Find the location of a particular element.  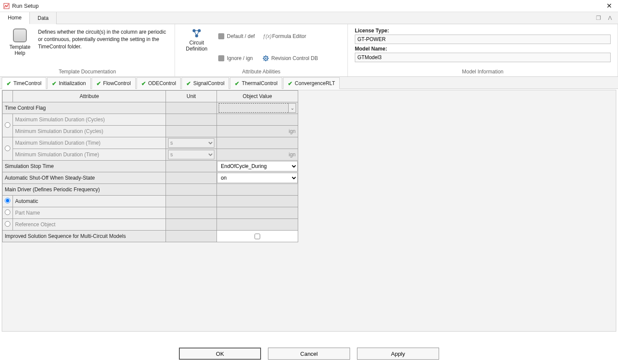

header-attribute: Attribute is located at coordinates (89, 97).